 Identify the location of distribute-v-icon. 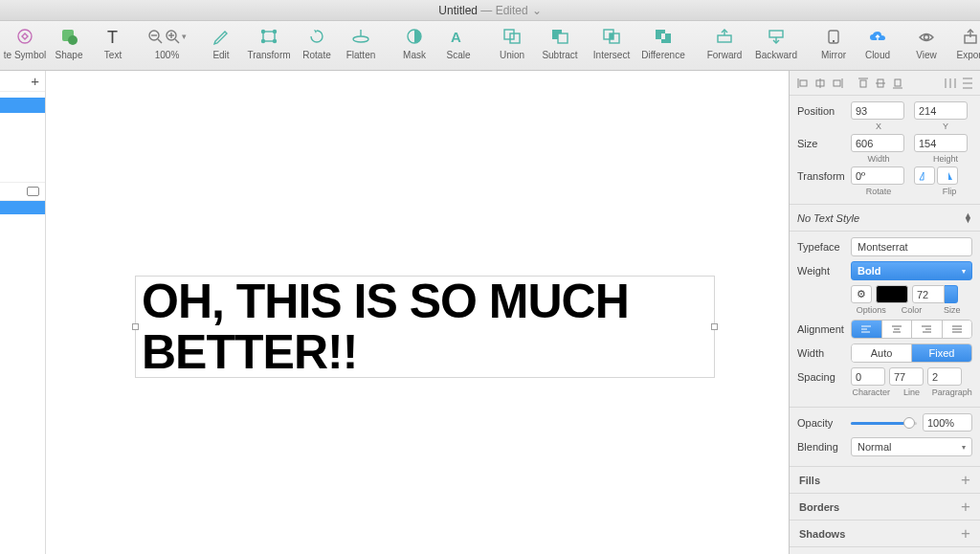
(967, 83).